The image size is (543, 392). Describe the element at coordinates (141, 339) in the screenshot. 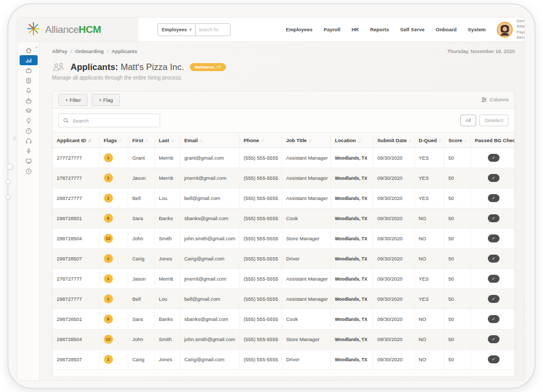

I see `cell-first-name: John` at that location.